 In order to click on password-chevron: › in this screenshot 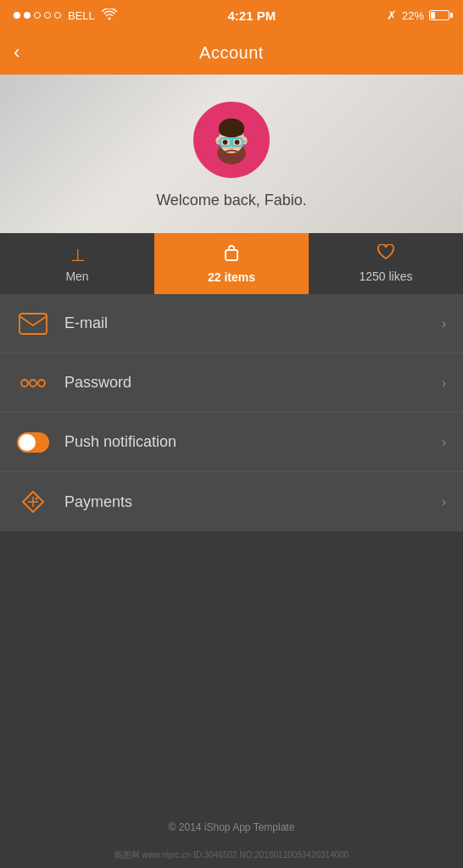, I will do `click(444, 383)`.